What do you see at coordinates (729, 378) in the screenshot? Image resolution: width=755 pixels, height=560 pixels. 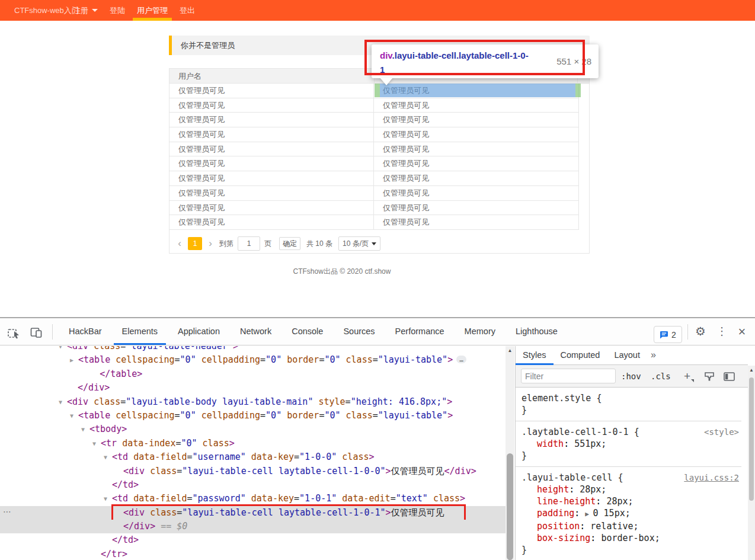 I see `sidebar-layout-icon` at bounding box center [729, 378].